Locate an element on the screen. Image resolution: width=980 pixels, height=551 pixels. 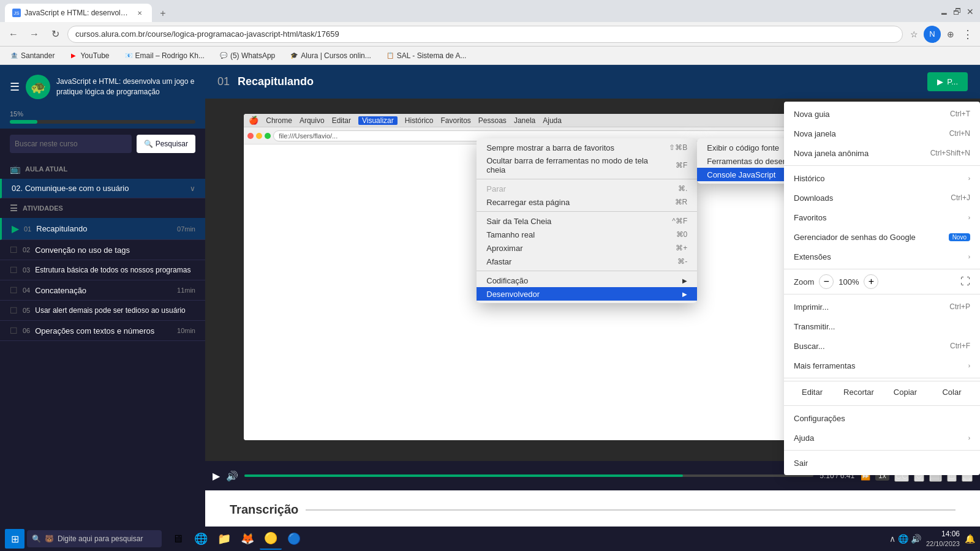
copiar-button: Copiar is located at coordinates (905, 392).